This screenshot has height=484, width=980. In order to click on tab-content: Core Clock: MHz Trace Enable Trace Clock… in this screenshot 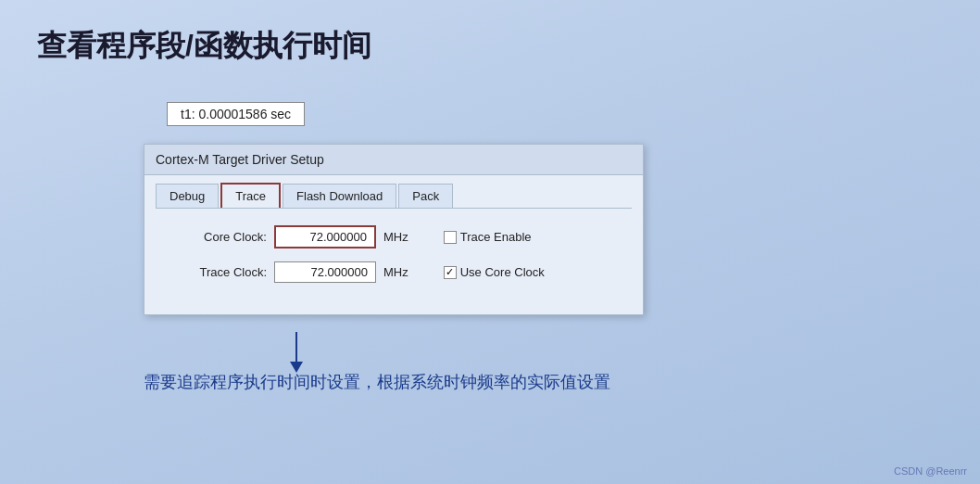, I will do `click(394, 245)`.